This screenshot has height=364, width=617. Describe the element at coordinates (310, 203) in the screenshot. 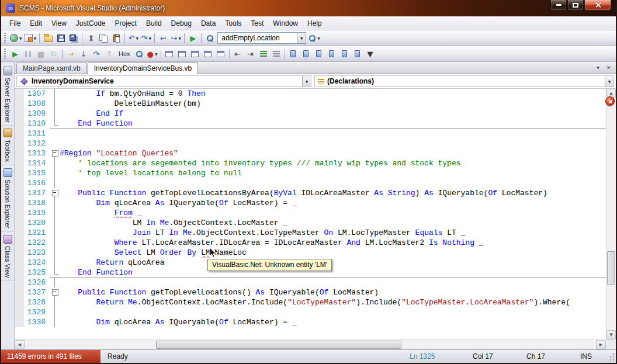

I see `code-line: 1318 Dim qLocArea As IQueryable(Of LocMa…` at that location.